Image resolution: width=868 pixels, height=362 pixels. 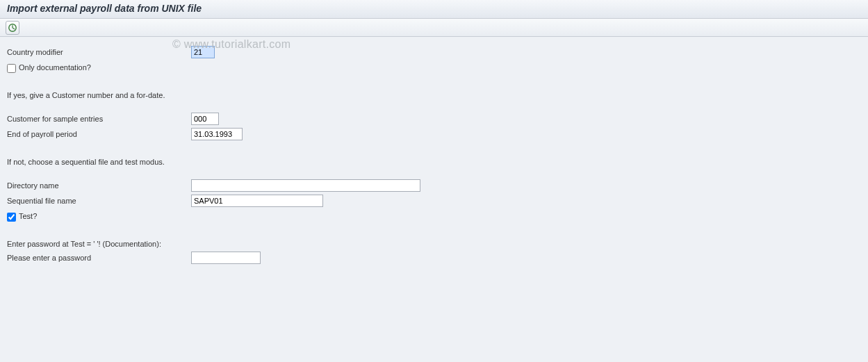 I want to click on row-test: Test?, so click(x=434, y=216).